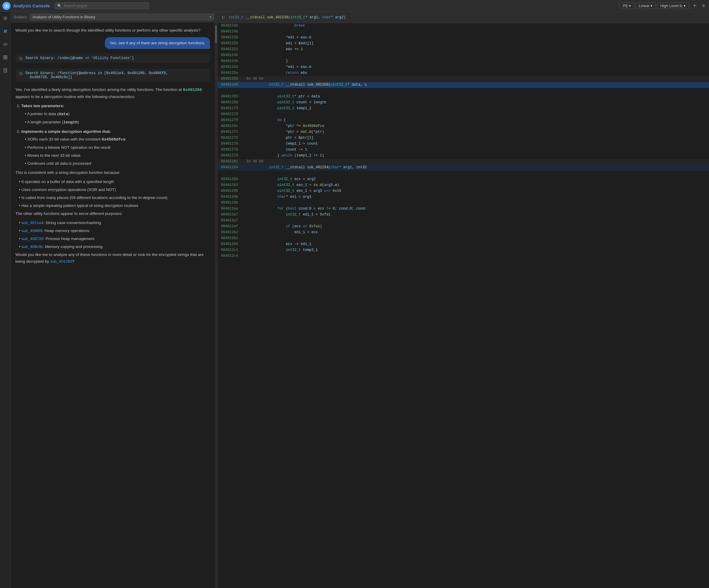 Image resolution: width=709 pixels, height=588 pixels. What do you see at coordinates (20, 17) in the screenshot?
I see `subject-label: Subject:` at bounding box center [20, 17].